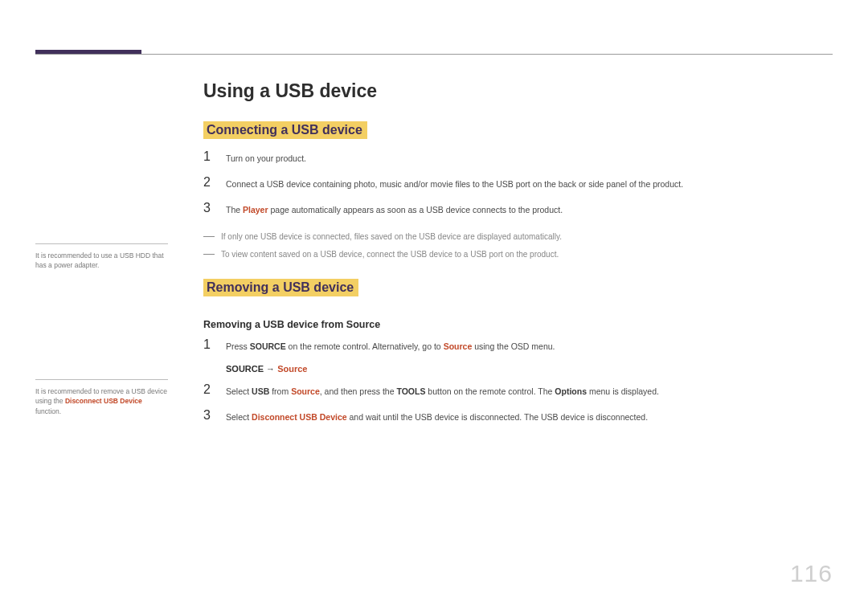 The height and width of the screenshot is (613, 868). I want to click on t: from, so click(280, 391).